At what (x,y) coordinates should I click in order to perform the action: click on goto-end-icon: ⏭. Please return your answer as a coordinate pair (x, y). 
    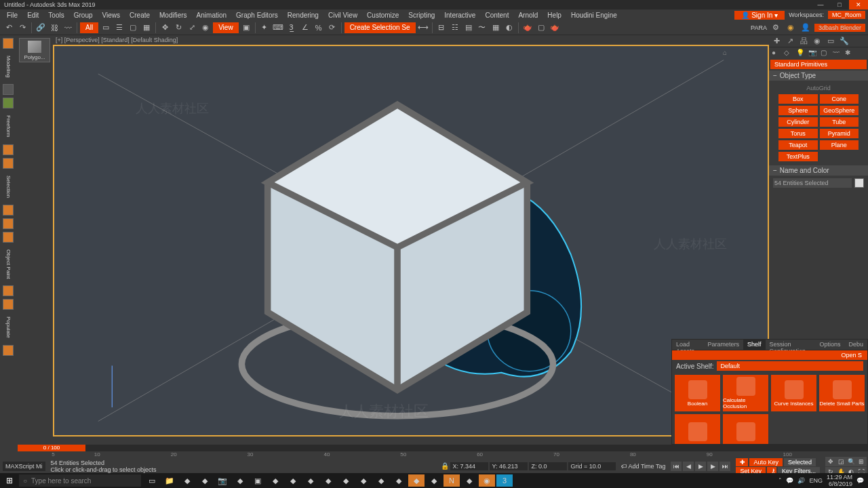
    Looking at the image, I should click on (725, 466).